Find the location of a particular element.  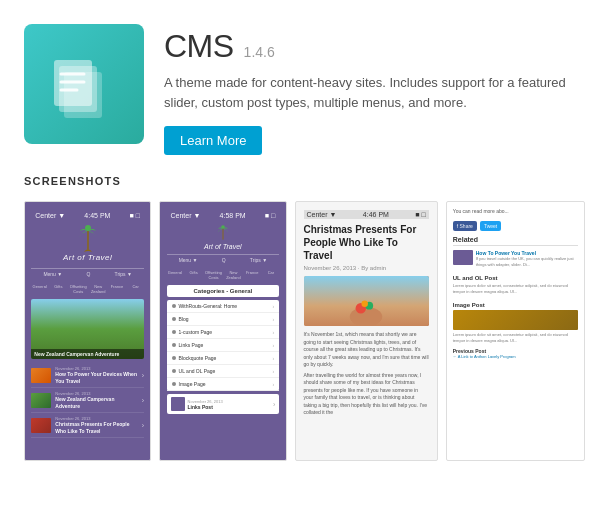

ss2-cat-item: Links Page › is located at coordinates (224, 346).